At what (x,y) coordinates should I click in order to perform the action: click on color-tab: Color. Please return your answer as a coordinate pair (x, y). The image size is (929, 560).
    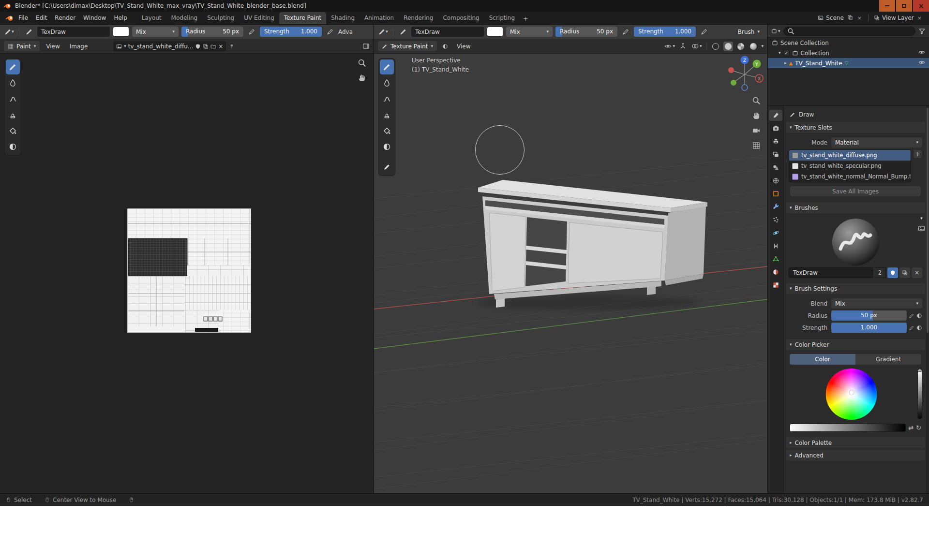
    Looking at the image, I should click on (823, 359).